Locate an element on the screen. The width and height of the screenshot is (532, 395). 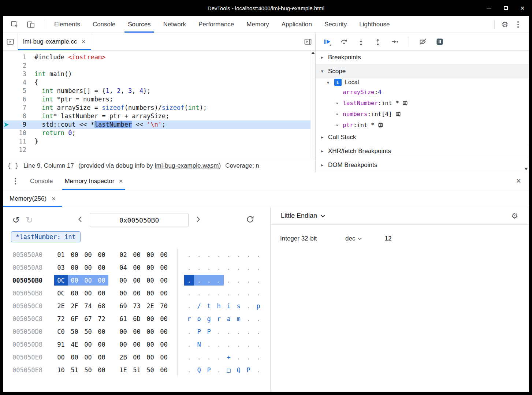
memory-byte: 51 is located at coordinates (137, 370).